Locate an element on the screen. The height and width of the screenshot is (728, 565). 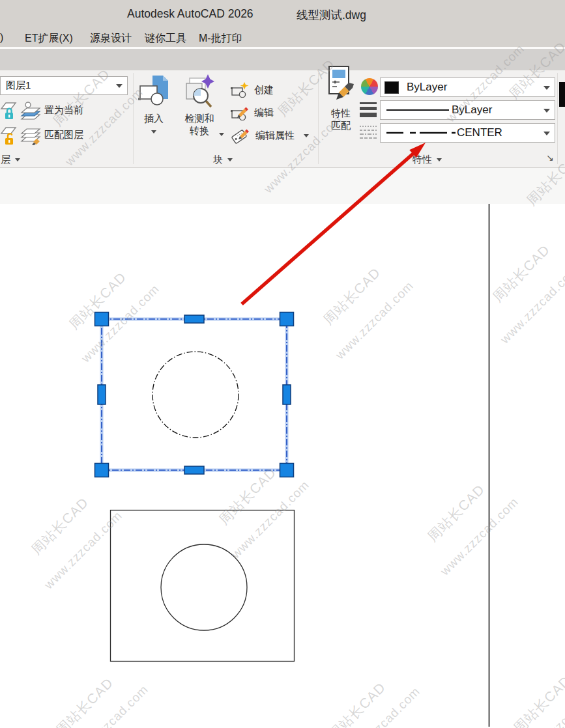
plain-rectangle is located at coordinates (203, 586).